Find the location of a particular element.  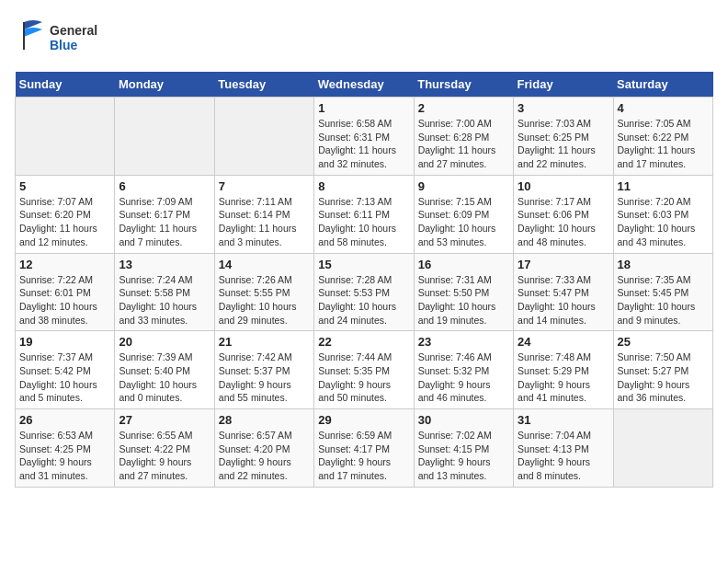

day-number: 18 is located at coordinates (664, 265).